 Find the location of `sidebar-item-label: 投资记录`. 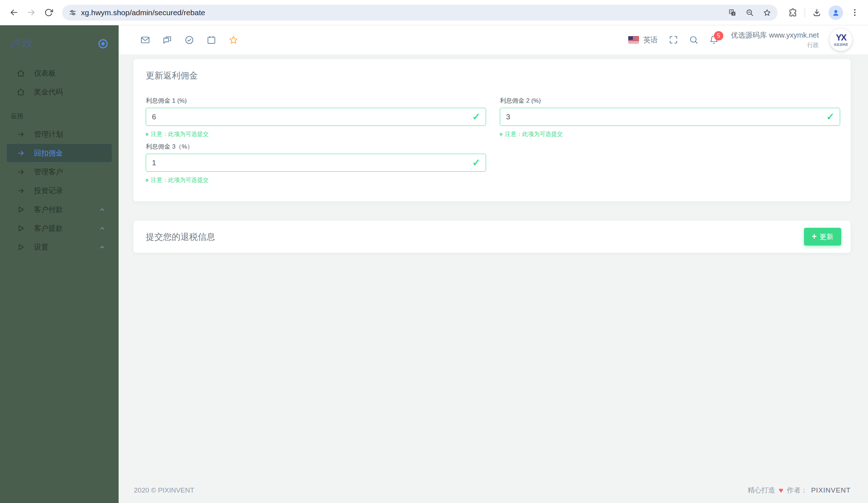

sidebar-item-label: 投资记录 is located at coordinates (48, 191).